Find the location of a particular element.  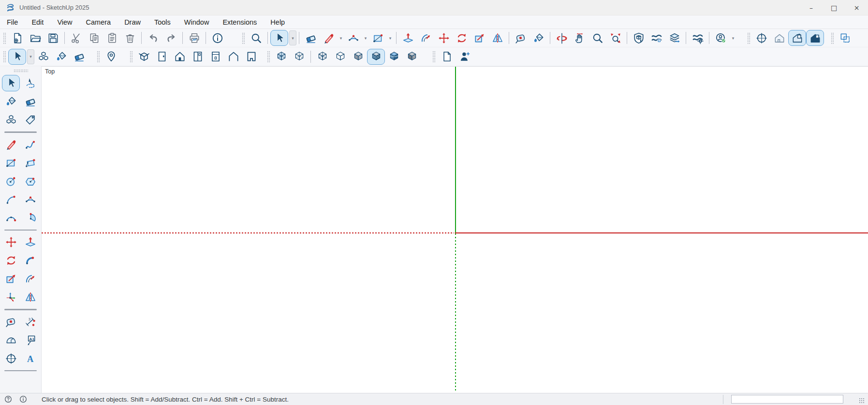

paste-button is located at coordinates (112, 38).